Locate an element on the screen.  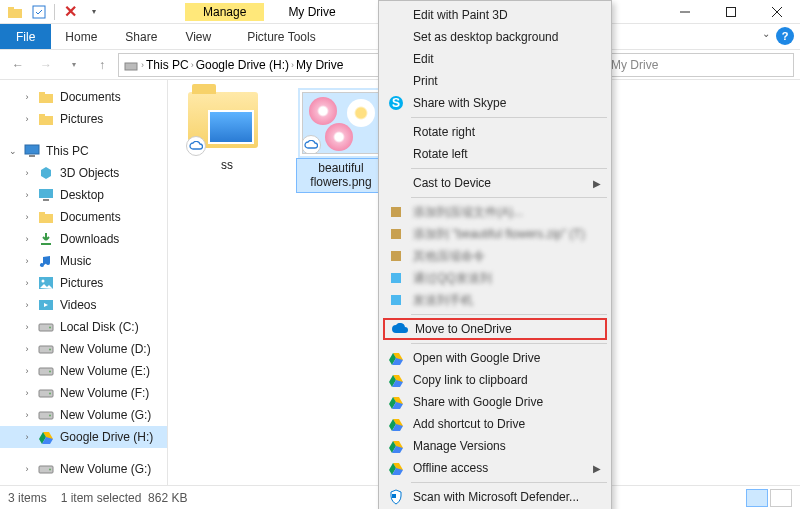
minimize-button is located at coordinates (685, 12).